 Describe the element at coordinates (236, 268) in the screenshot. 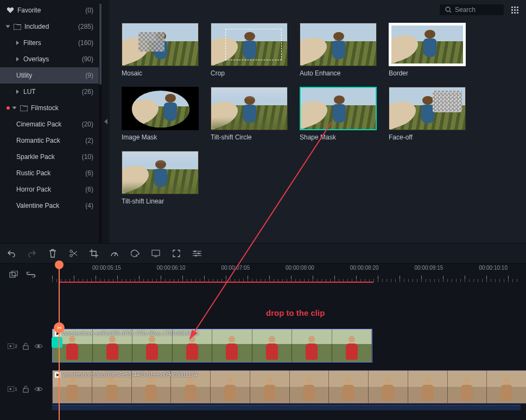

I see `ruler-label: 00:00:07:05` at that location.